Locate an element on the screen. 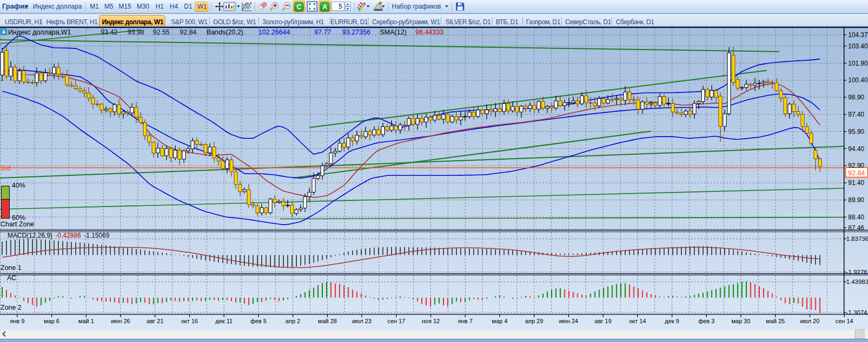  svg-text: Bid is located at coordinates (5, 168).